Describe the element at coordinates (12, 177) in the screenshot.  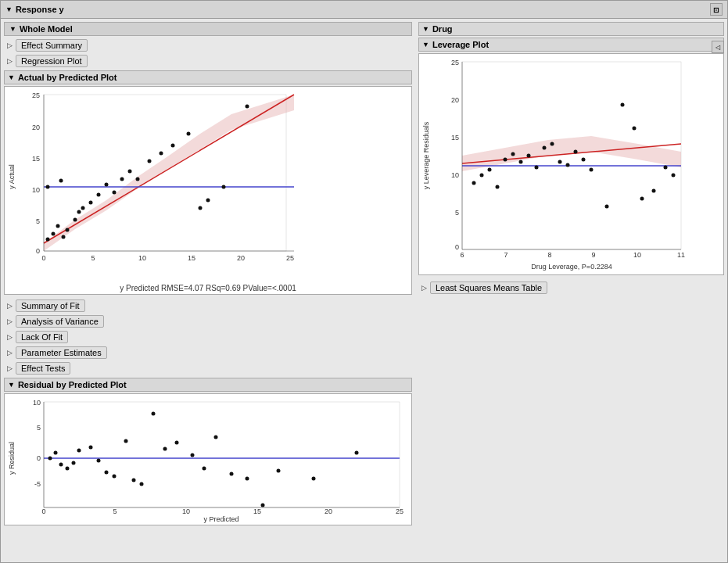
I see `svg-text: y Actual` at that location.